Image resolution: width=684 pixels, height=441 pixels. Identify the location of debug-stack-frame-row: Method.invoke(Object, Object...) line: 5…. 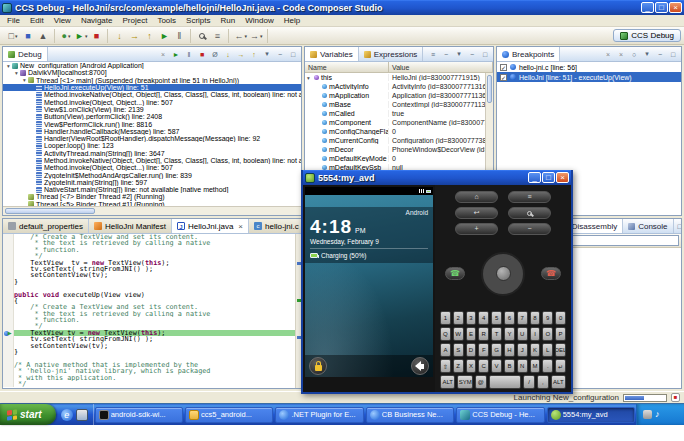
(152, 168).